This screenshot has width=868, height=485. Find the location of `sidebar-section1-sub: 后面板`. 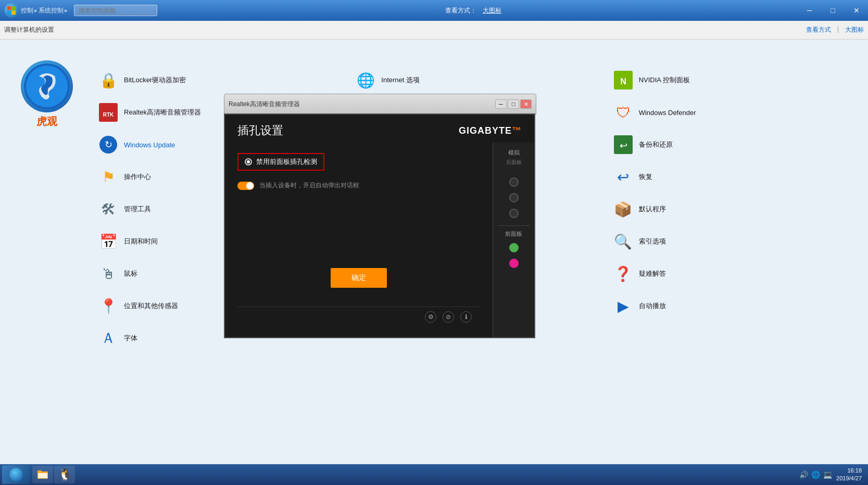

sidebar-section1-sub: 后面板 is located at coordinates (513, 162).